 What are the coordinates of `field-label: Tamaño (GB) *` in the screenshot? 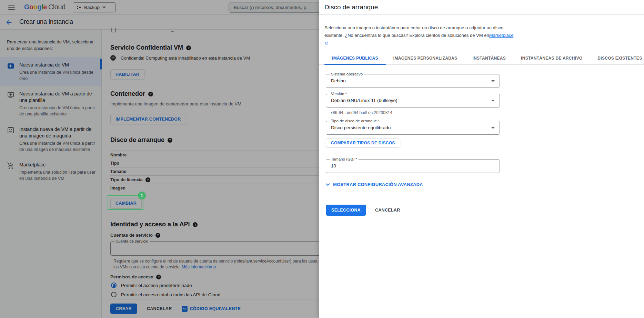 It's located at (344, 159).